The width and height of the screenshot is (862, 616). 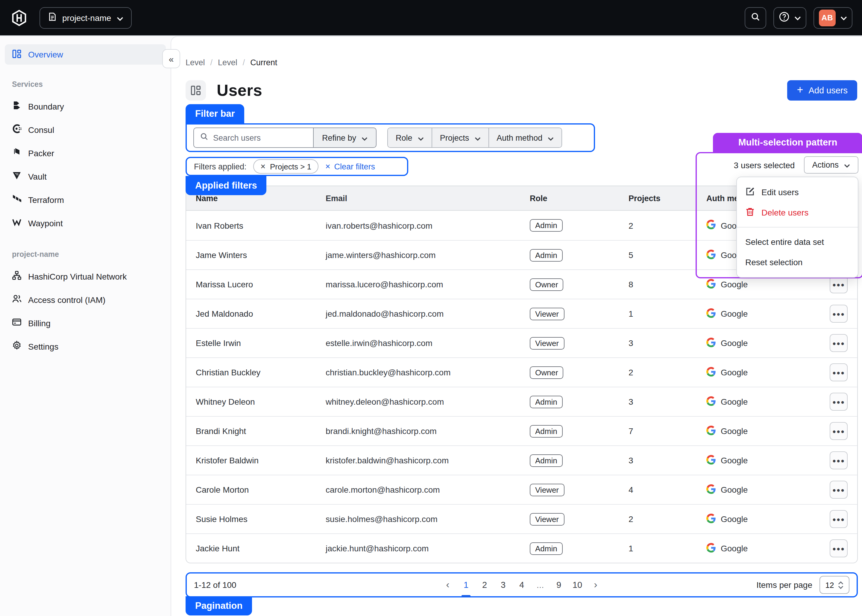 I want to click on filter-role-dropdown: Role, so click(x=410, y=138).